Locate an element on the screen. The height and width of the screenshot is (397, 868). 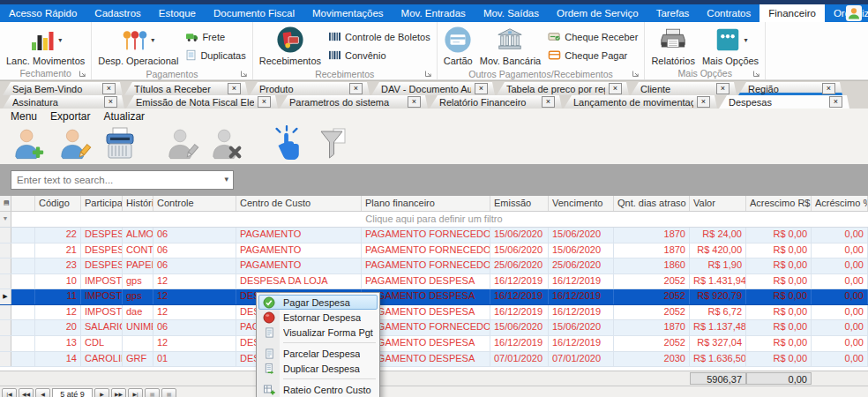
pager-next-button: ▶ is located at coordinates (102, 393).